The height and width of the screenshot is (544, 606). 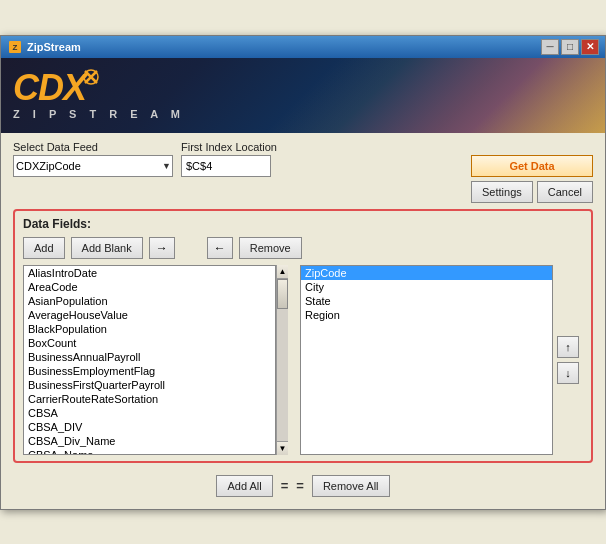 What do you see at coordinates (44, 248) in the screenshot?
I see `add-button: Add` at bounding box center [44, 248].